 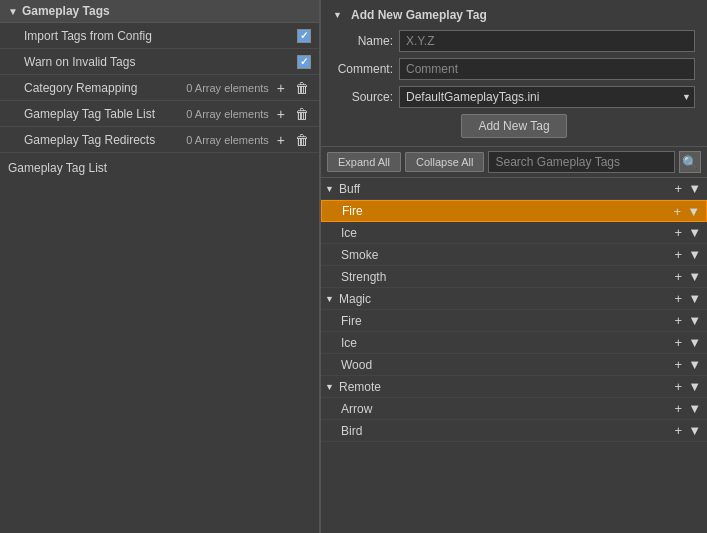 What do you see at coordinates (304, 62) in the screenshot?
I see `warn-invalid-tags-checkbox` at bounding box center [304, 62].